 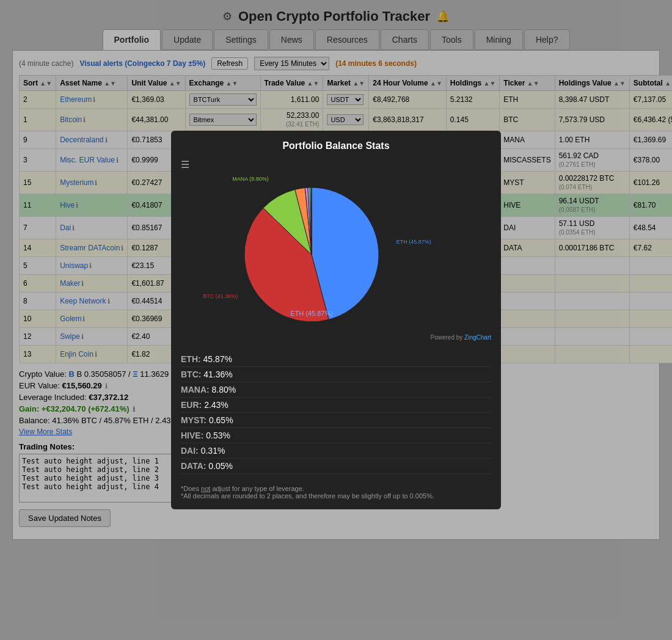 I want to click on stat-row: ETH: 45.87%, so click(x=336, y=359).